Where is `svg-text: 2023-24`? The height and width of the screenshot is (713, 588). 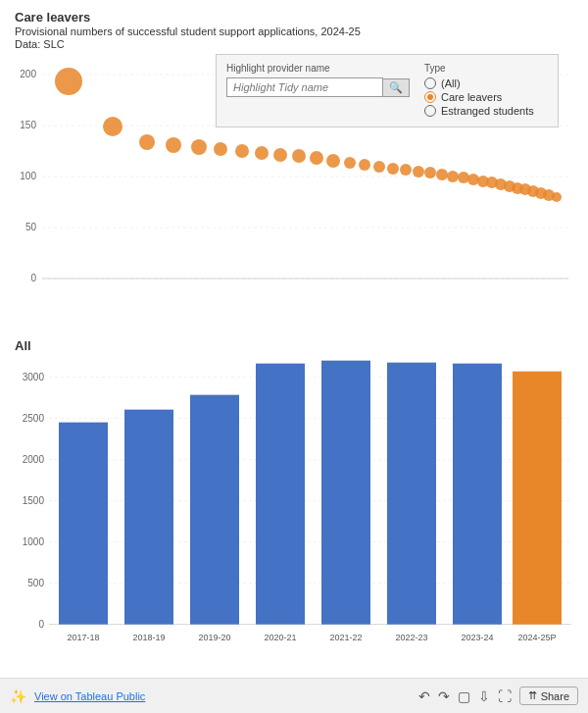 svg-text: 2023-24 is located at coordinates (476, 637).